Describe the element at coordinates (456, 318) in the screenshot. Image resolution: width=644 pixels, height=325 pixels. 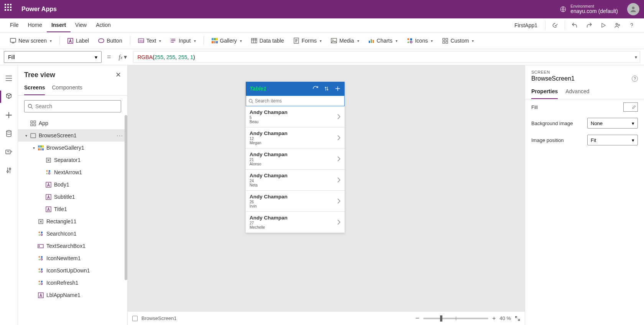
I see `zoom-slider` at that location.